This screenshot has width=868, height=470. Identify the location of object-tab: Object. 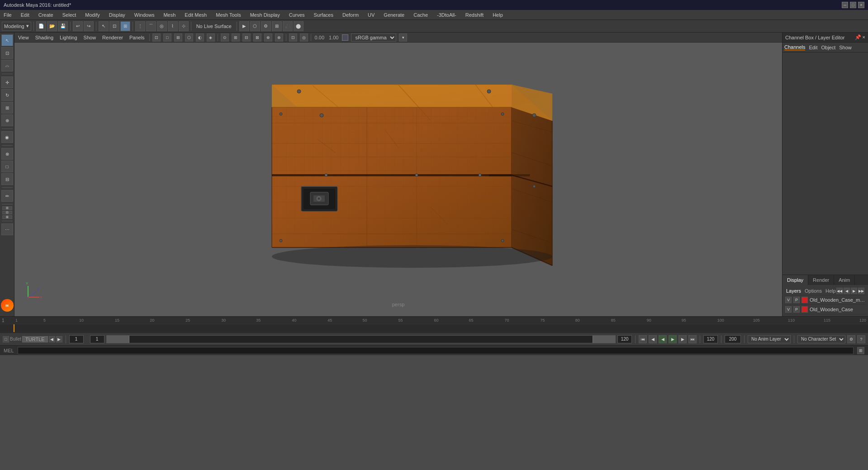
(828, 47).